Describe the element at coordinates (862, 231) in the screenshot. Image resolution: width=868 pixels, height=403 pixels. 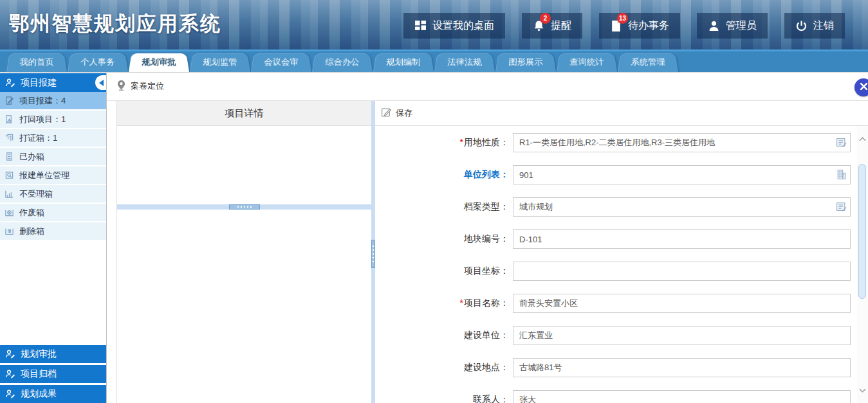
I see `scrollbar-thumb` at that location.